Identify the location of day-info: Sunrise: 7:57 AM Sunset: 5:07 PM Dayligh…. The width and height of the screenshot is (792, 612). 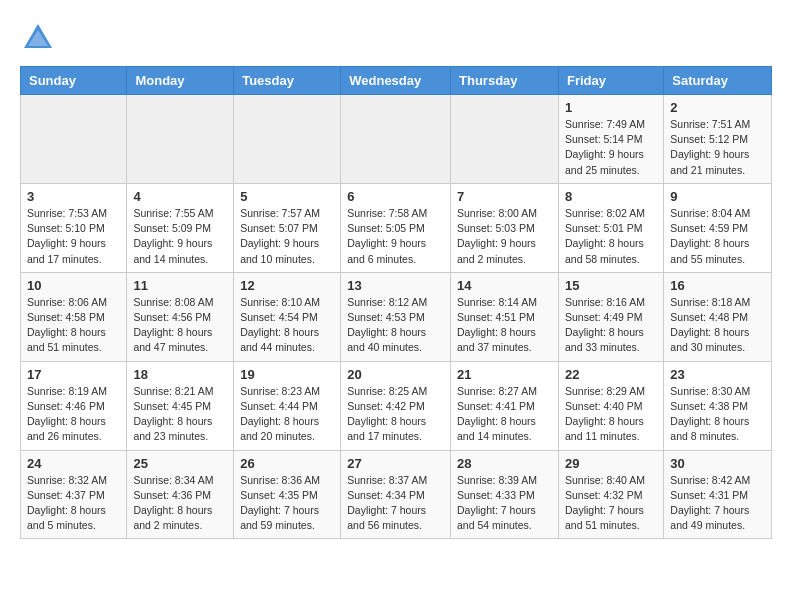
(287, 236).